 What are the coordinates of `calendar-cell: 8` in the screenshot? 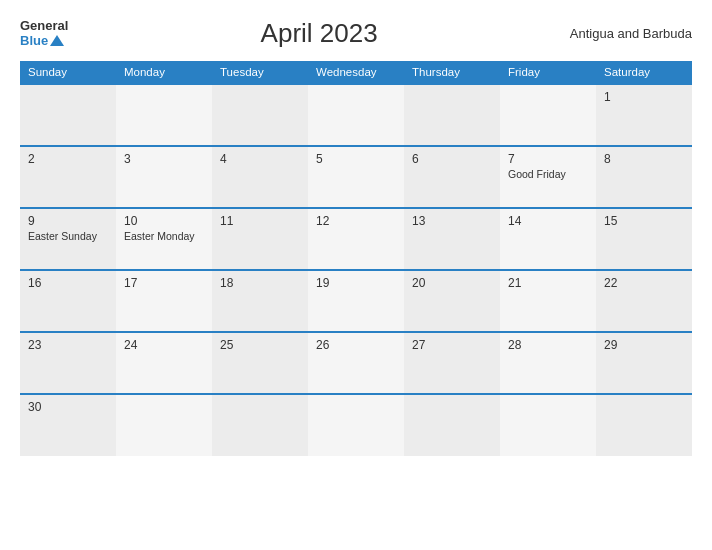 It's located at (644, 177).